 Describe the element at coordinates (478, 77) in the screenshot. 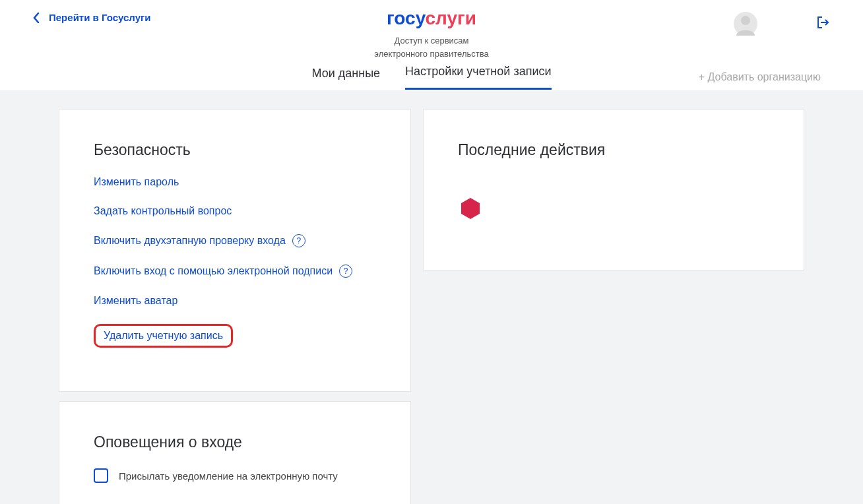

I see `tab-account-settings: Настройки учетной записи` at that location.